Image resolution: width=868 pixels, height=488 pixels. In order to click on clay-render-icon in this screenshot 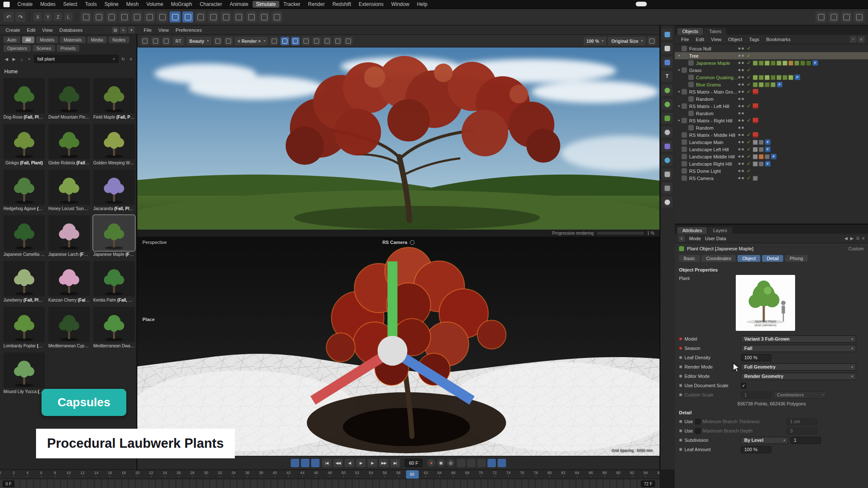, I will do `click(327, 41)`.